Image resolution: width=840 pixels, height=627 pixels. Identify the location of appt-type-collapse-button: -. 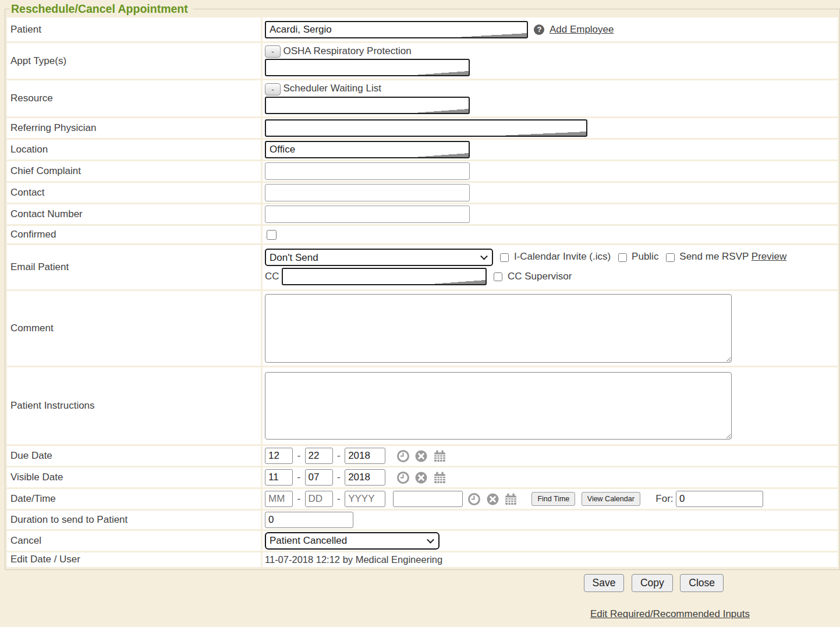
(272, 51).